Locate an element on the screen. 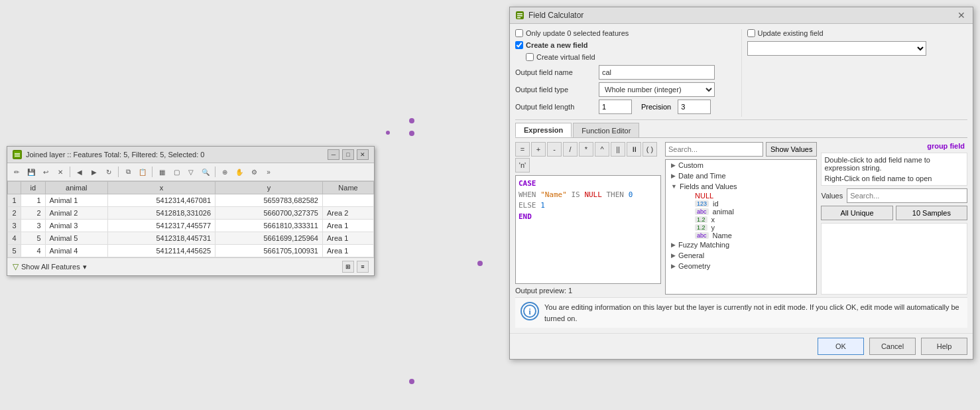  cell-id: 4 is located at coordinates (33, 251).